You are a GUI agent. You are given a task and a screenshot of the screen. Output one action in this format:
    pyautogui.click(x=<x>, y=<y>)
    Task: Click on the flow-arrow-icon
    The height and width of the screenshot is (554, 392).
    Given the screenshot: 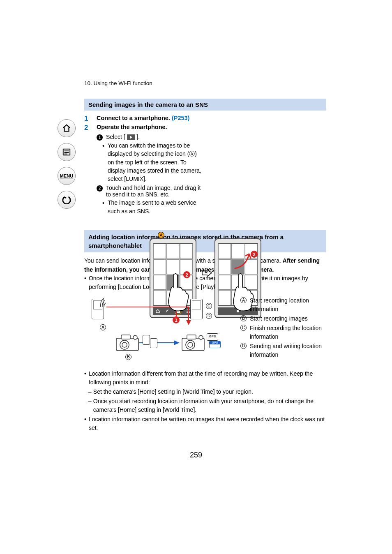 What is the action you would take?
    pyautogui.click(x=151, y=316)
    